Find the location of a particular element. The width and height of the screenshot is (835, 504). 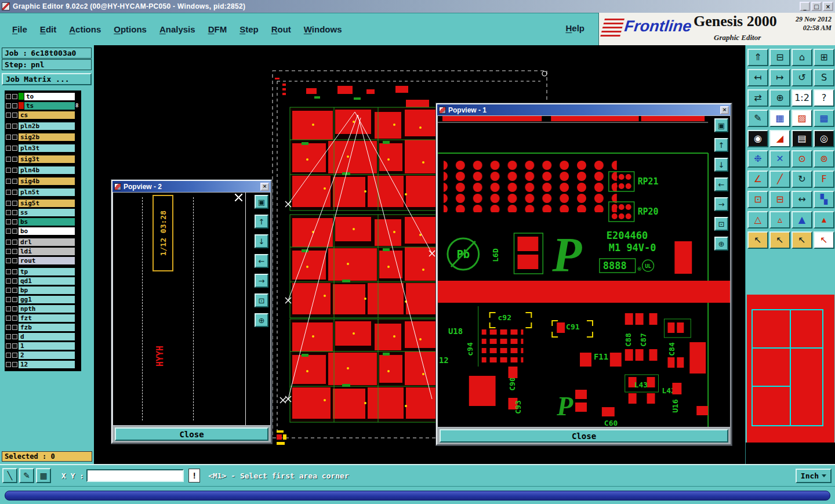

layer-row: 12 is located at coordinates (43, 364).